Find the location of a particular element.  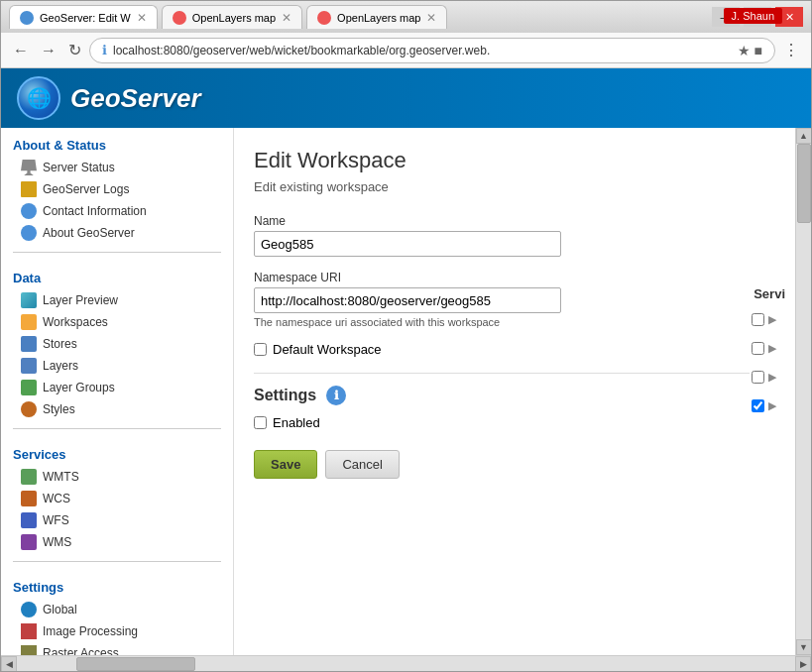

wmts-icon is located at coordinates (29, 477).